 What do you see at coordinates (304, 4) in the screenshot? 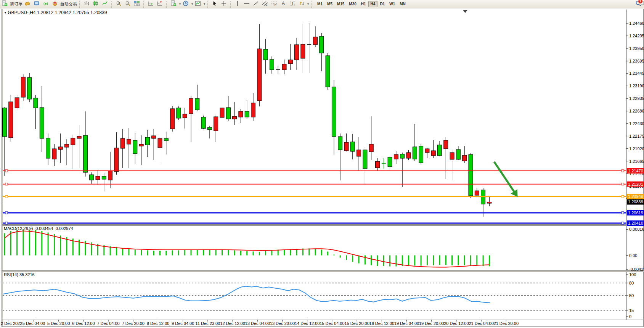
I see `arrows-button: ▾` at bounding box center [304, 4].